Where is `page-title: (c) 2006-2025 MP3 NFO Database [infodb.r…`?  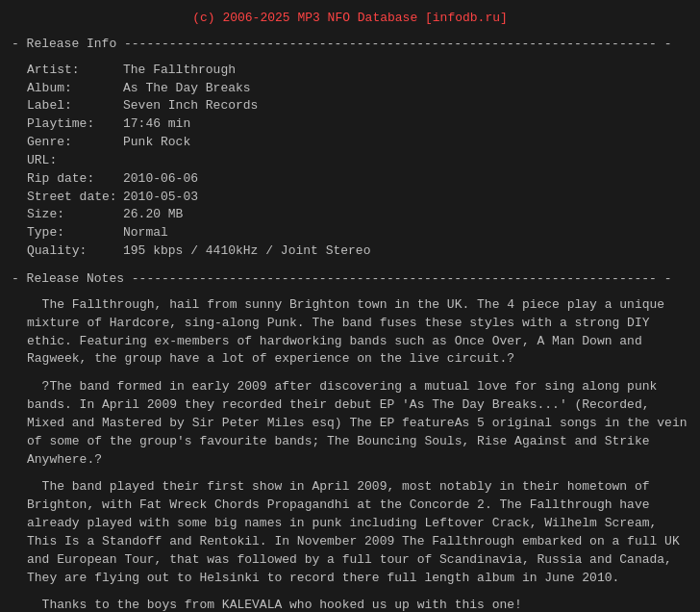
page-title: (c) 2006-2025 MP3 NFO Database [infodb.r… is located at coordinates (350, 19).